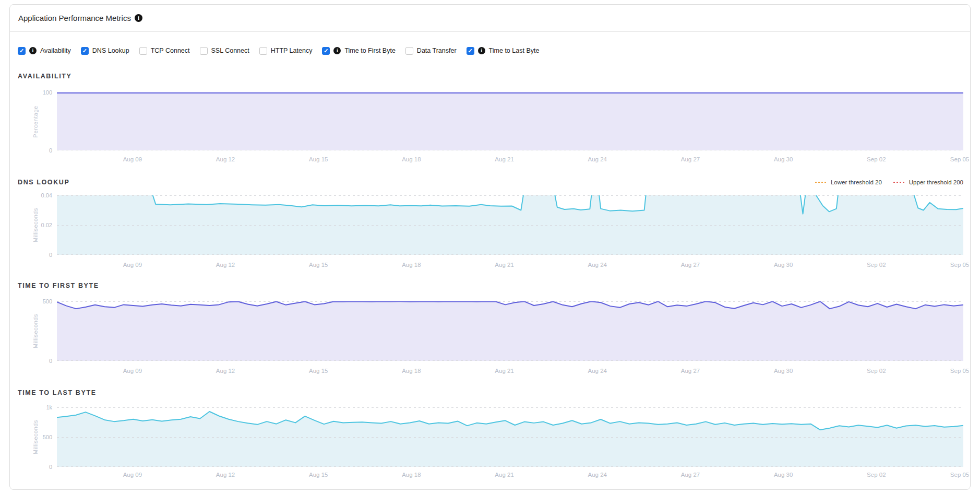 The width and height of the screenshot is (980, 493). Describe the element at coordinates (358, 51) in the screenshot. I see `filter-checkbox-time-to-first-byte: ✓iTime to First Byte` at that location.